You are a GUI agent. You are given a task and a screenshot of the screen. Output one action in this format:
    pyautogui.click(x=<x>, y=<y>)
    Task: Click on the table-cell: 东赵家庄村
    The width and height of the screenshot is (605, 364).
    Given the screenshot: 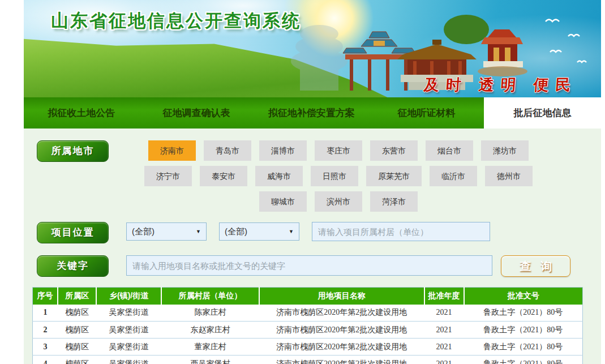 What is the action you would take?
    pyautogui.click(x=211, y=330)
    